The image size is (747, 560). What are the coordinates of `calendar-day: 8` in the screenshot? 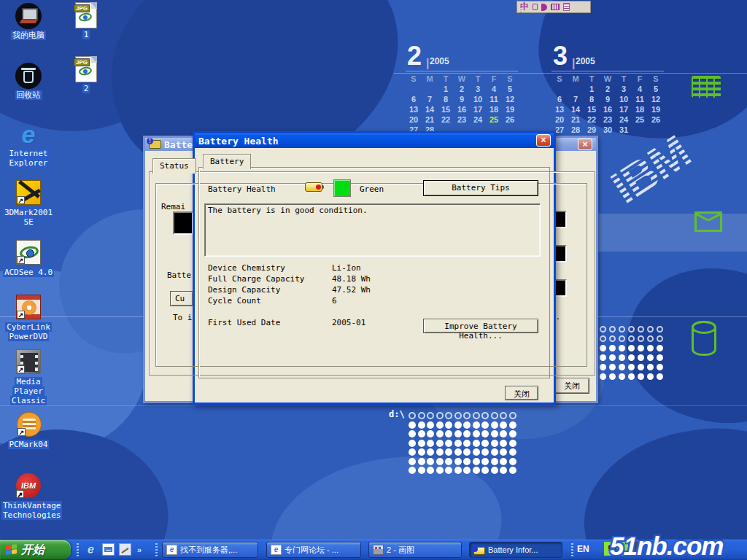 It's located at (592, 99).